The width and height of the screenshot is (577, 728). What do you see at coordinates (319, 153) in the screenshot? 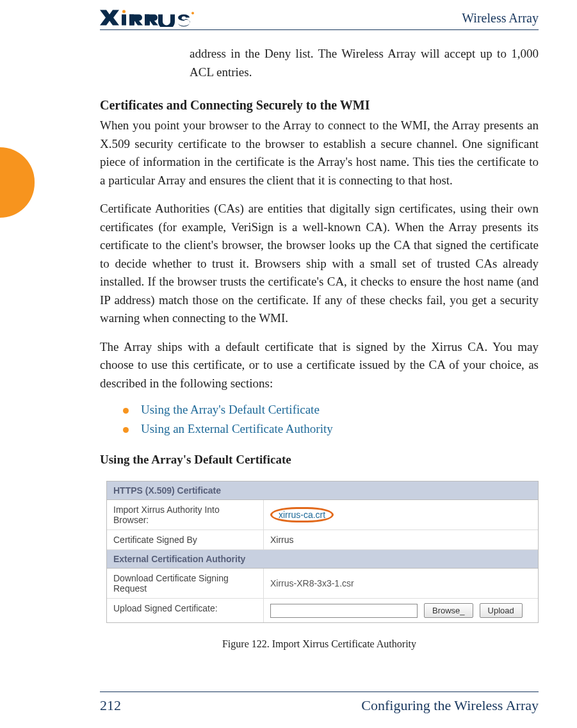
I see `sec1-p1: When you point your browser to the Array…` at bounding box center [319, 153].